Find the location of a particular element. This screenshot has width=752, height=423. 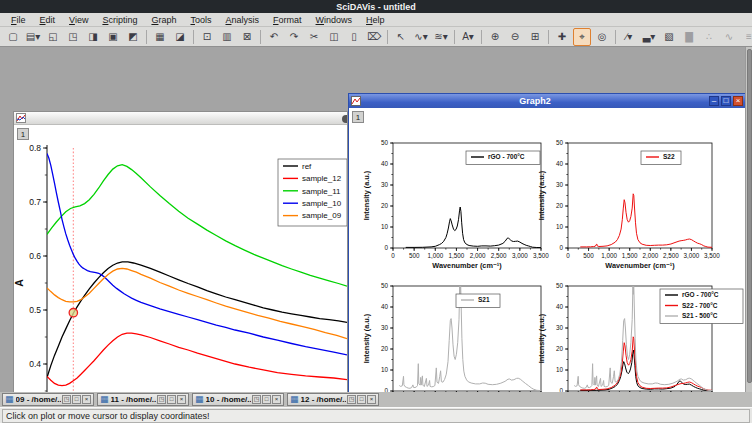

legend: S22 is located at coordinates (661, 158).